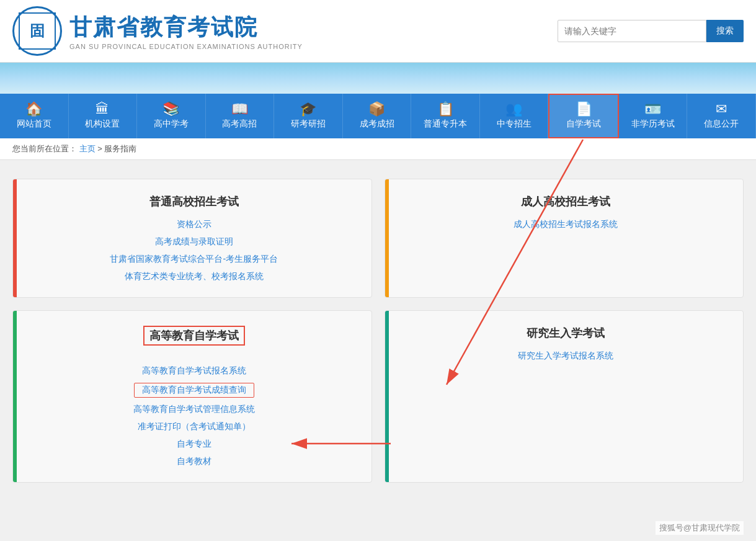 The width and height of the screenshot is (756, 541). What do you see at coordinates (171, 116) in the screenshot?
I see `nav-highschool: 📚 高中学考` at bounding box center [171, 116].